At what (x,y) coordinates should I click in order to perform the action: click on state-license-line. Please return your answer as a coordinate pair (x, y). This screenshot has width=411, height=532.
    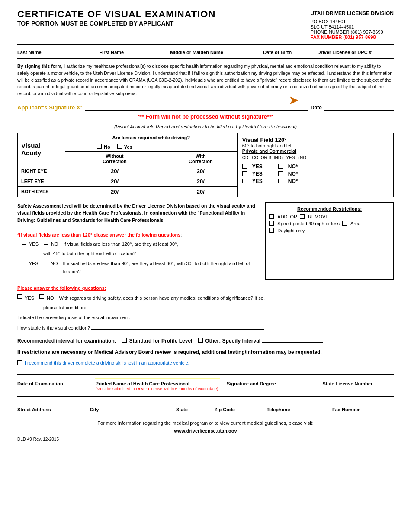
    Looking at the image, I should click on (358, 379).